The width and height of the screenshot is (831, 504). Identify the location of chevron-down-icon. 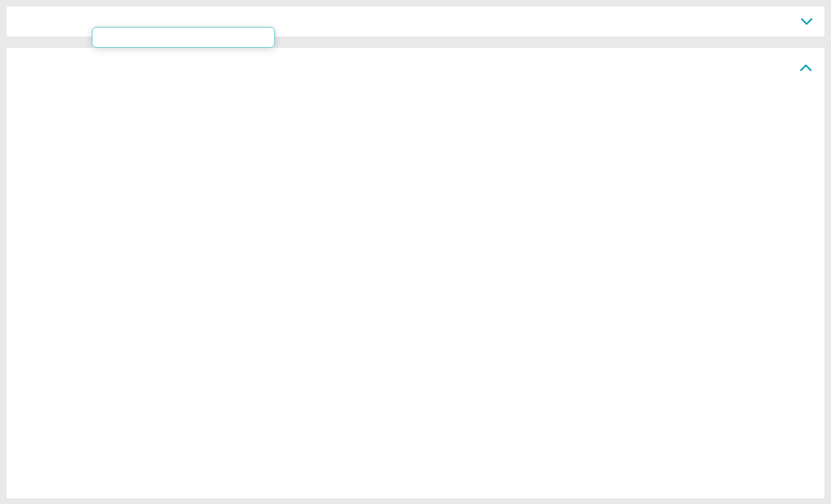
(807, 21).